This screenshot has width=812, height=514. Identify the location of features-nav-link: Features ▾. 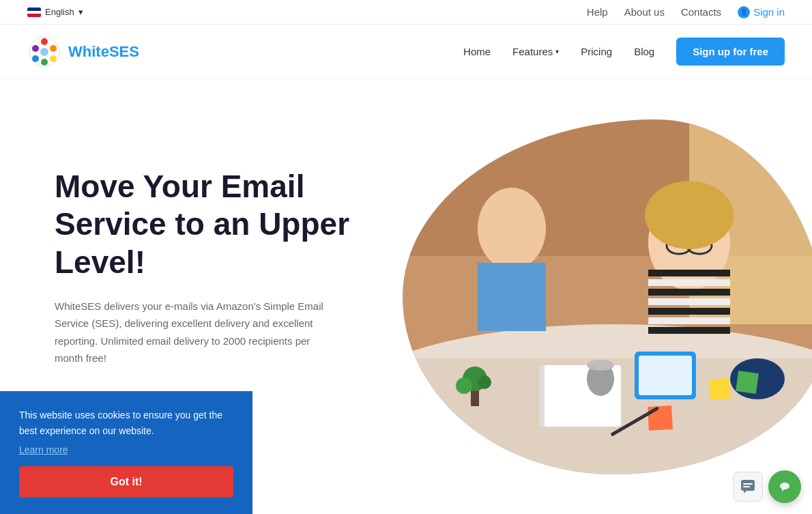
(536, 52).